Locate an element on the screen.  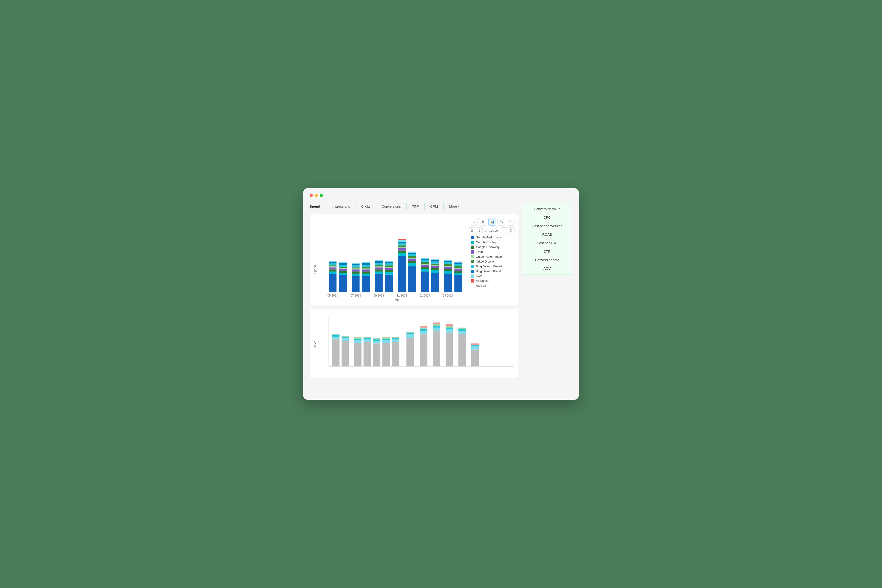
svg-text: 01-2024 is located at coordinates (425, 296).